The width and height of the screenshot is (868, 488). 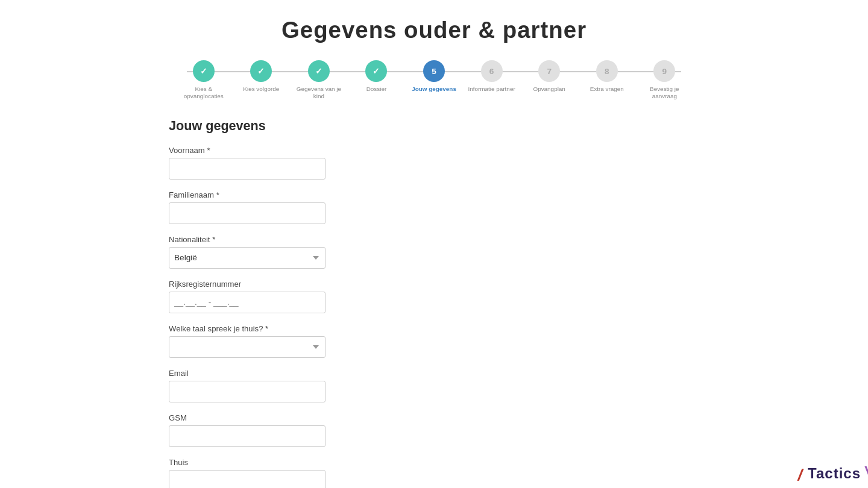 What do you see at coordinates (607, 71) in the screenshot?
I see `step-circle-8: 8` at bounding box center [607, 71].